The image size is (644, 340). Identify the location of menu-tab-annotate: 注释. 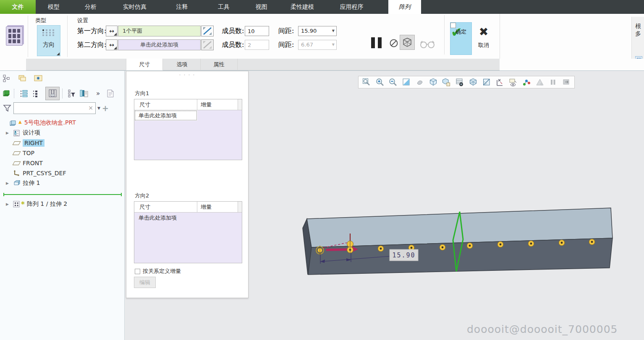
(182, 7).